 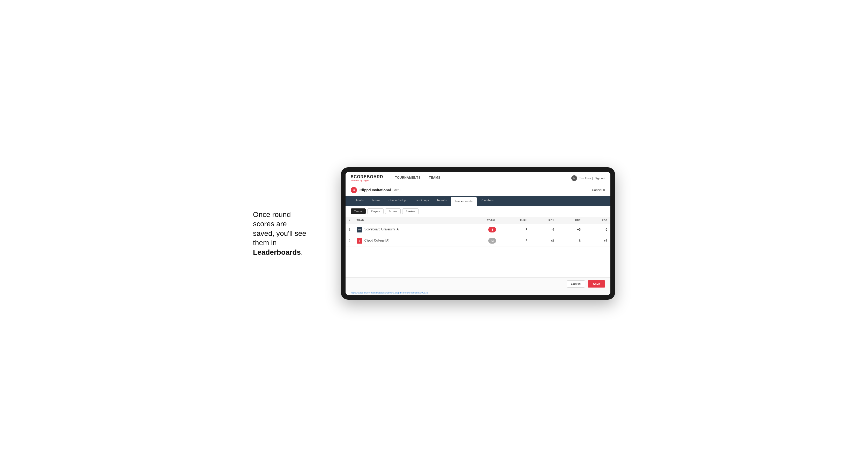 What do you see at coordinates (409, 230) in the screenshot?
I see `cell-team-0: SUScoreboard University [A]` at bounding box center [409, 230].